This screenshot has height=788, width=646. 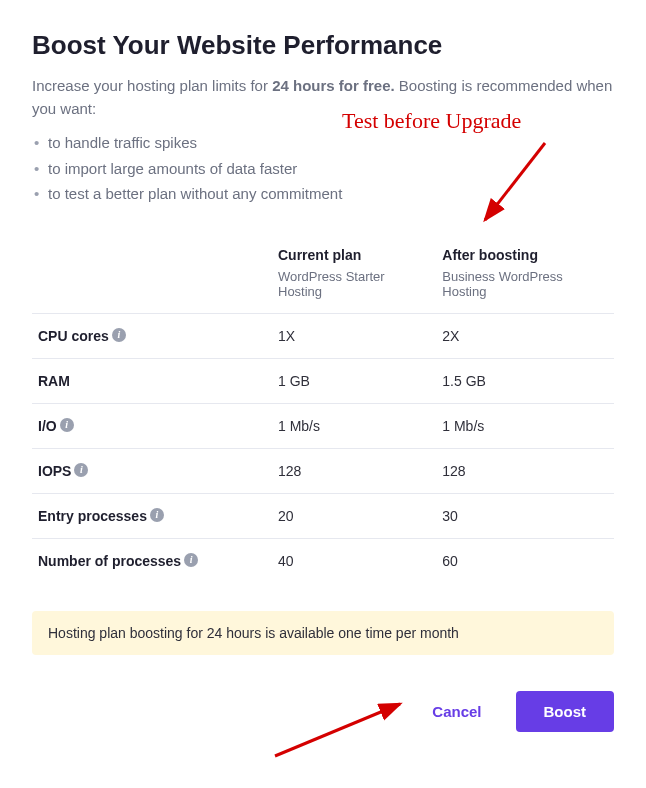 What do you see at coordinates (323, 426) in the screenshot?
I see `table-row: I/Oi1 Mb/s1 Mb/s` at bounding box center [323, 426].